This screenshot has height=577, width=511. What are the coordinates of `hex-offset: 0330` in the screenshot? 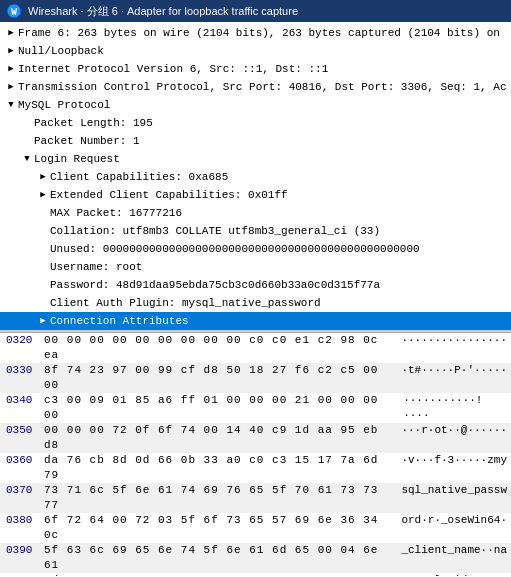 It's located at (20, 378).